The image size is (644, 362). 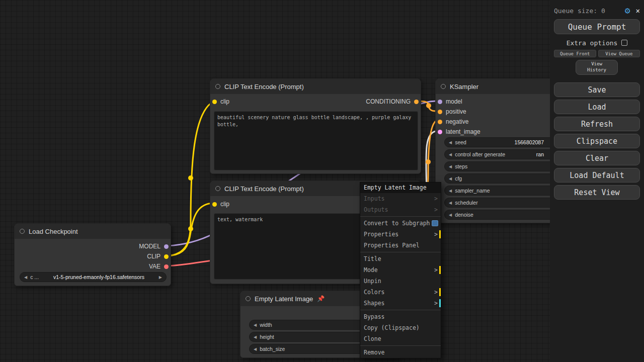 What do you see at coordinates (503, 154) in the screenshot?
I see `control-after-generate-widget: ◀ control after generate ran` at bounding box center [503, 154].